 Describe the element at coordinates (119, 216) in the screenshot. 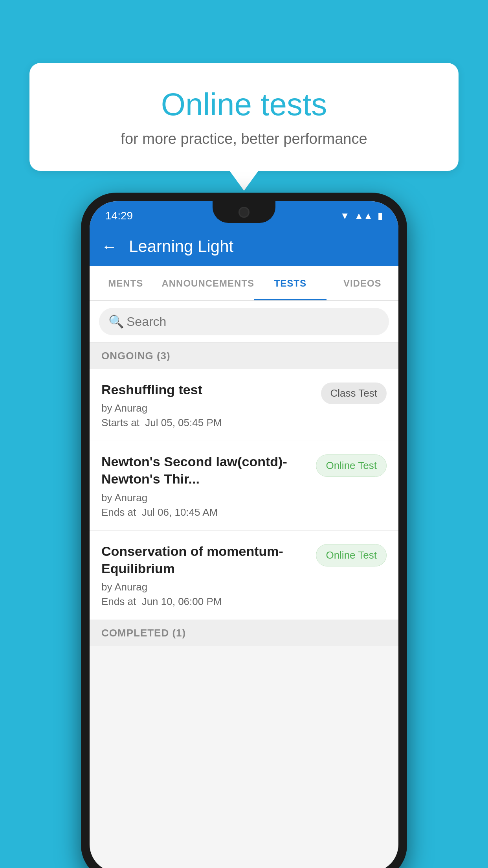

I see `status-time: 14:29` at that location.